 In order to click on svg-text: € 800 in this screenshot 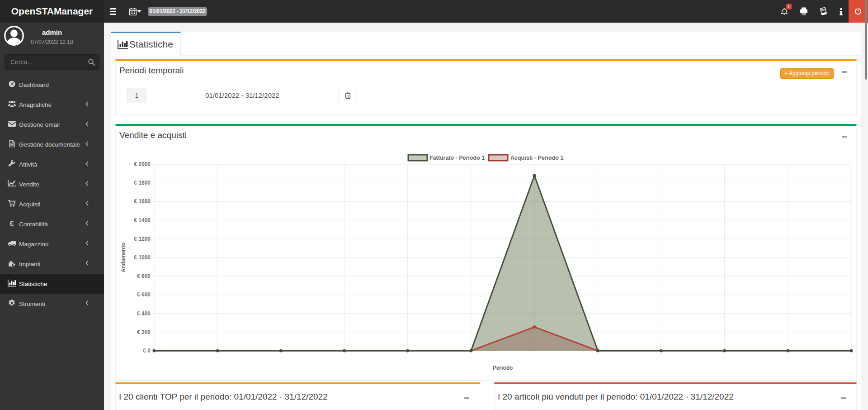, I will do `click(144, 276)`.